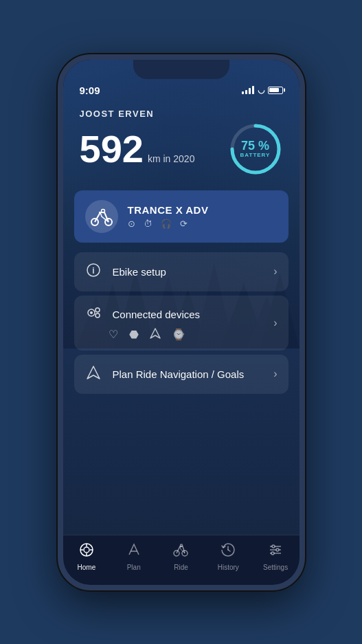 This screenshot has height=644, width=362. Describe the element at coordinates (155, 333) in the screenshot. I see `location-icon` at that location.